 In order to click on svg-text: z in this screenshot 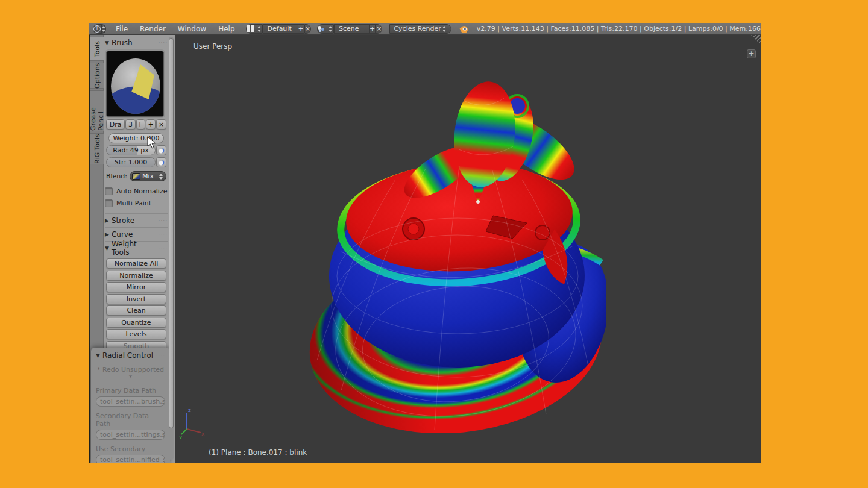, I will do `click(189, 410)`.